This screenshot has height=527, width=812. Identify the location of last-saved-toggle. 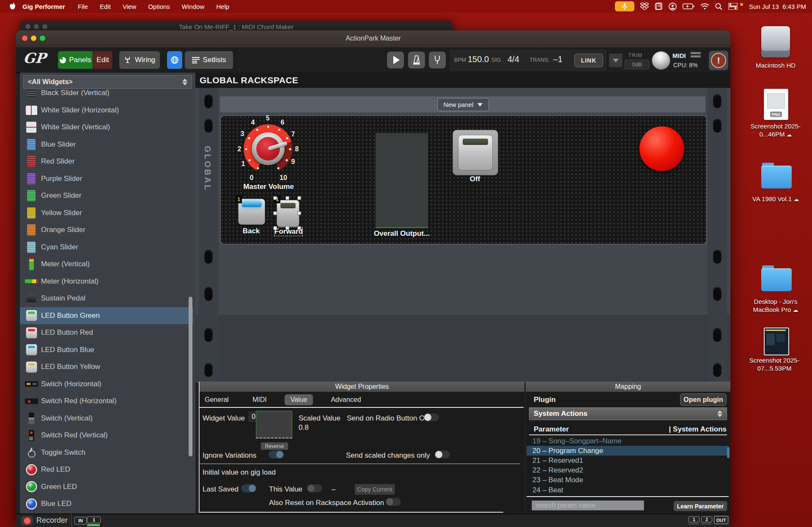
(249, 489).